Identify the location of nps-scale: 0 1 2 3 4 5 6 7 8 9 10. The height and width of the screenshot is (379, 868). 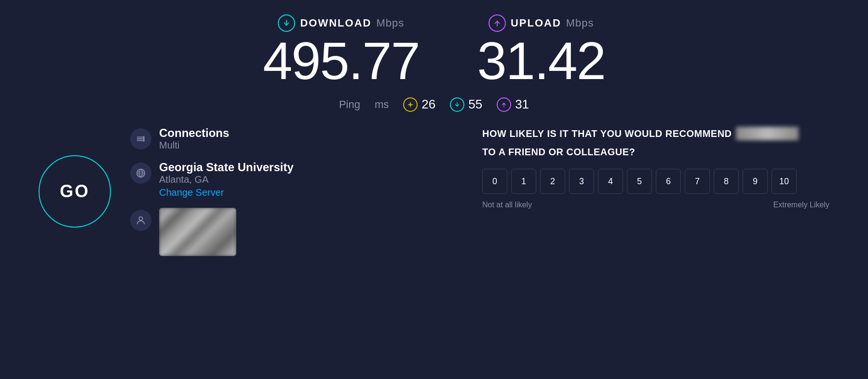
(639, 181).